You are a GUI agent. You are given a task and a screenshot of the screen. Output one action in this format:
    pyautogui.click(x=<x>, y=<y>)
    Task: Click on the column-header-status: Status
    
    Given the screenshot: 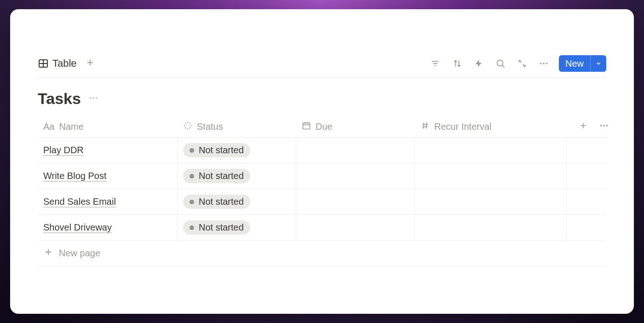 What is the action you would take?
    pyautogui.click(x=237, y=127)
    